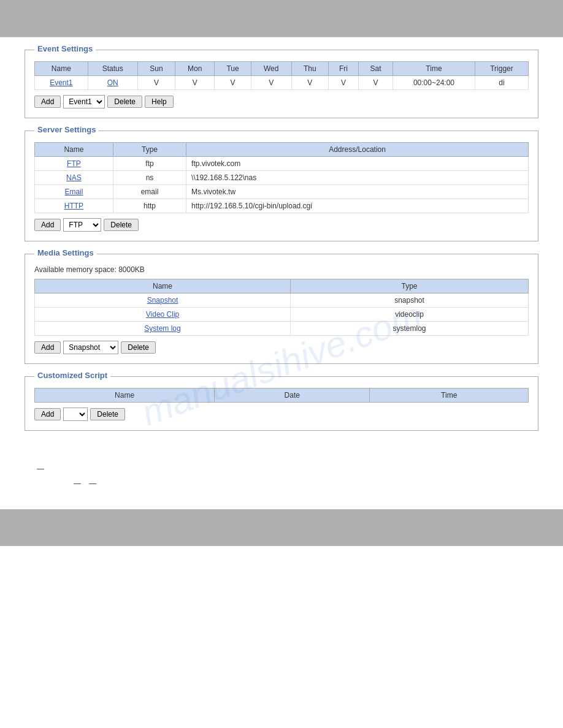 The image size is (563, 728). What do you see at coordinates (74, 192) in the screenshot?
I see `server-name: Email` at bounding box center [74, 192].